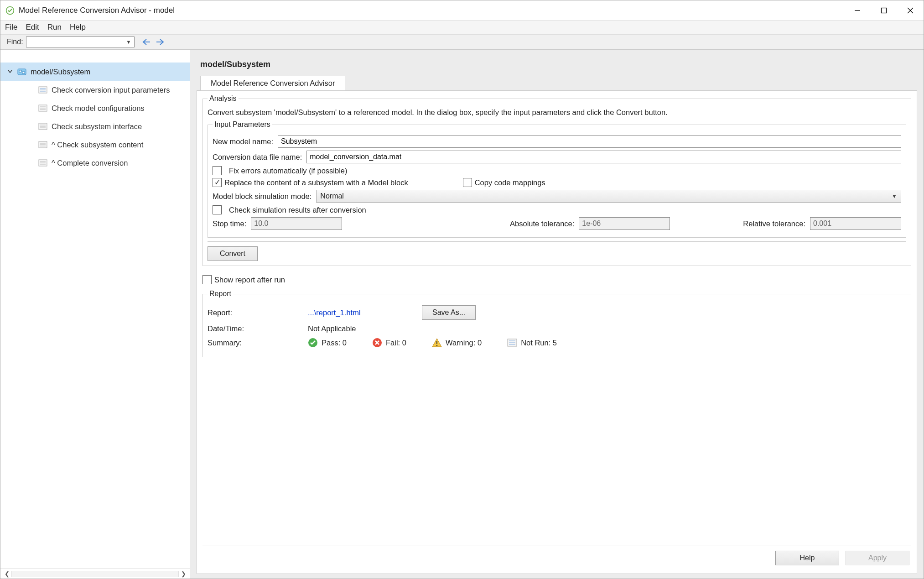  Describe the element at coordinates (557, 251) in the screenshot. I see `convert-bar: Convert` at that location.